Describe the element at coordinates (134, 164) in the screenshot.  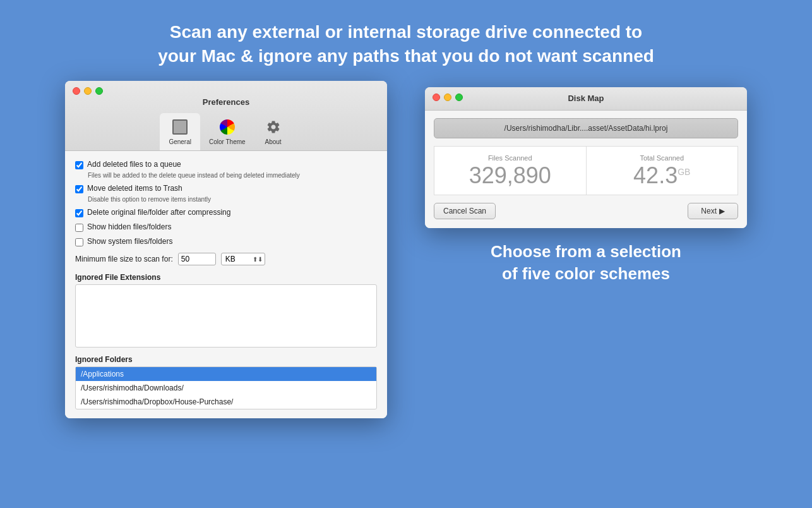
I see `checkbox-add-deleted-label: Add deleted files to a queue` at that location.